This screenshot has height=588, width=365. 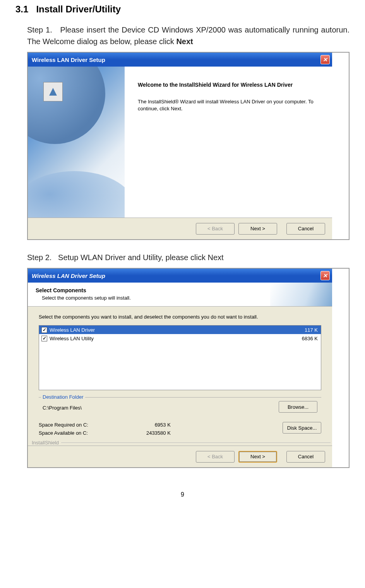 What do you see at coordinates (53, 92) in the screenshot?
I see `installshield-logo-icon` at bounding box center [53, 92].